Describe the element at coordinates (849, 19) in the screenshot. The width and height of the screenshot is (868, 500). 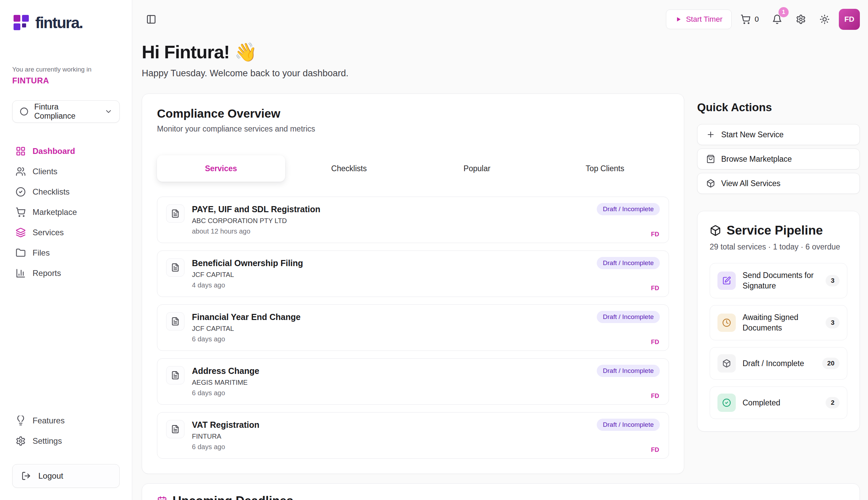
I see `avatar: FD` at that location.